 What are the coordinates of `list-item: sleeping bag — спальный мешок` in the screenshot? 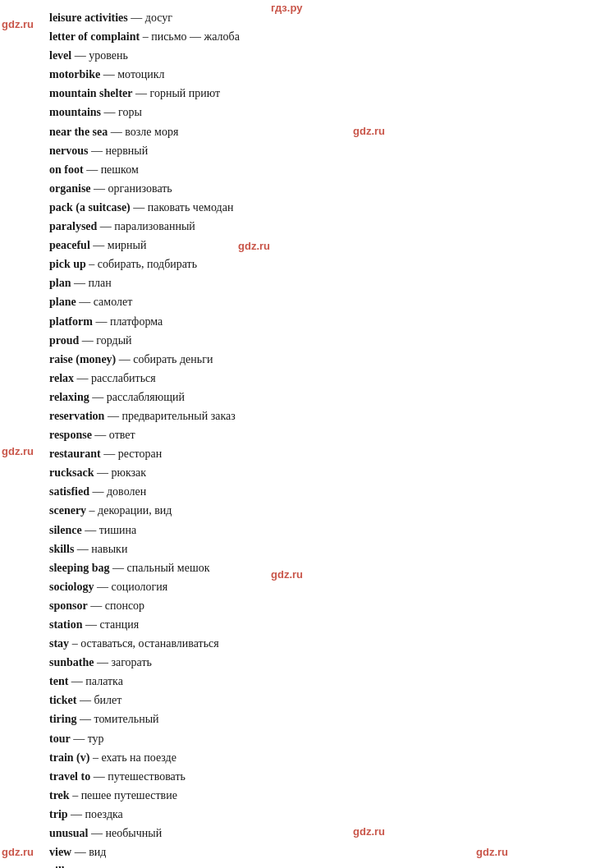 It's located at (312, 568).